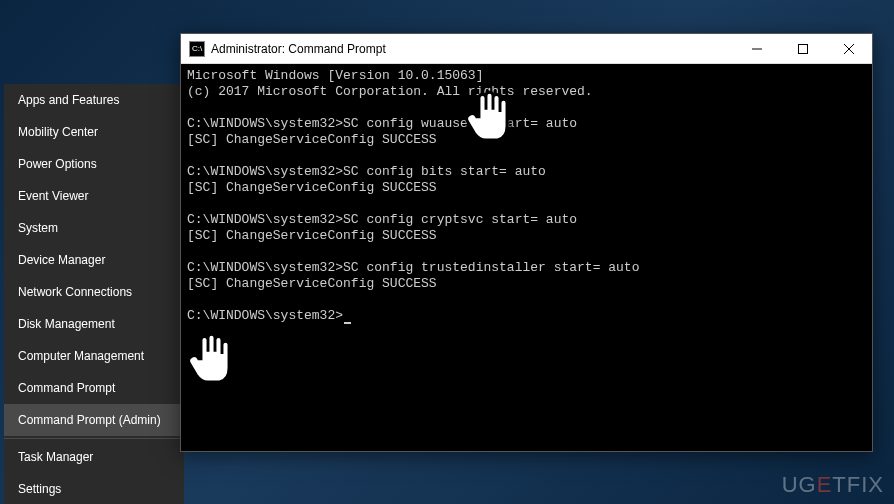  What do you see at coordinates (526, 49) in the screenshot?
I see `cmd-titlebar: C:\ Administrator: Command Prompt` at bounding box center [526, 49].